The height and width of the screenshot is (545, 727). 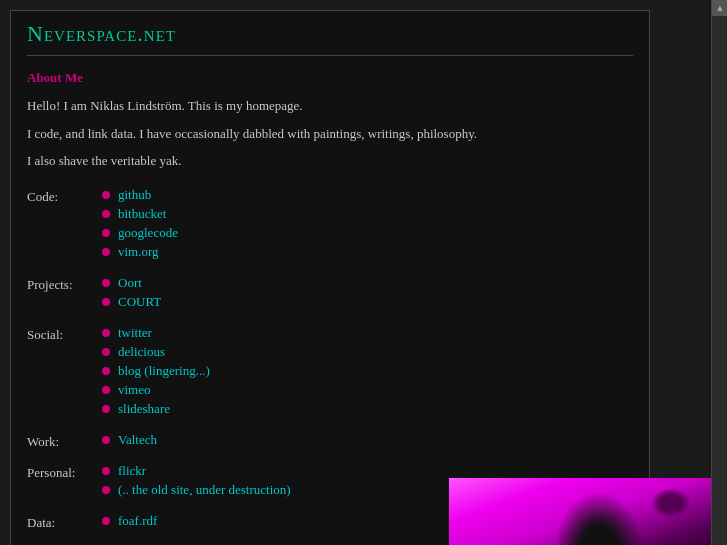 What do you see at coordinates (140, 225) in the screenshot?
I see `code-list: github bitbucket googlecode vim.org` at bounding box center [140, 225].